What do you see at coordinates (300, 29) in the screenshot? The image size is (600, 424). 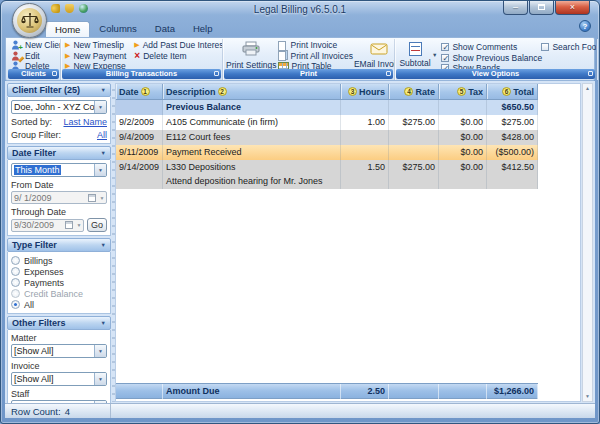 I see `ribbon-tabs: Home Columns Data Help` at bounding box center [300, 29].